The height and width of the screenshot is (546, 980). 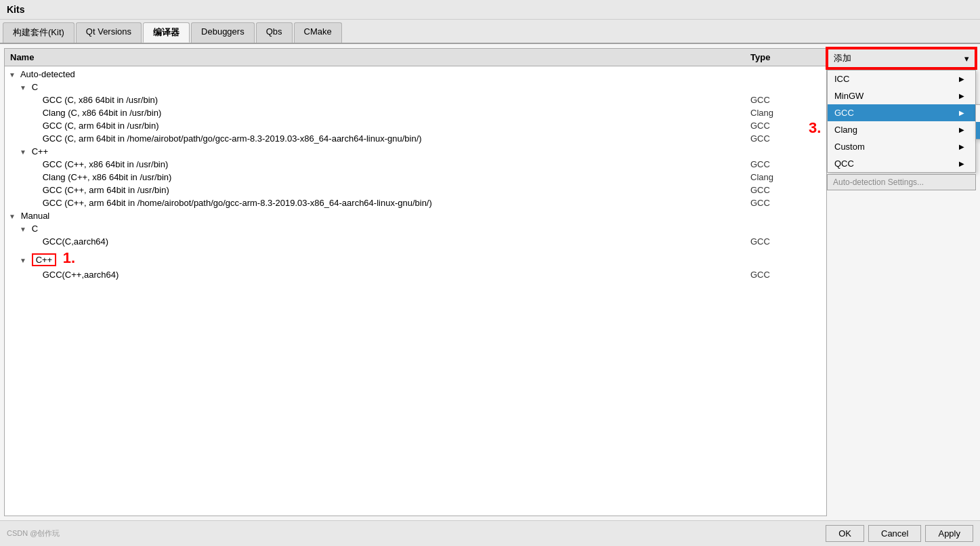 I want to click on tree-row: GCC (C, arm 64bit in /usr/bin) GCC, so click(x=416, y=126).